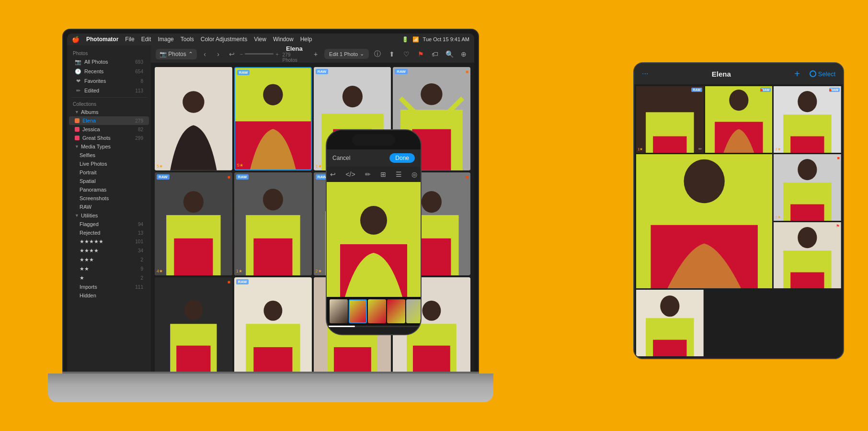 The image size is (868, 431). I want to click on sidebar-item-portrait: Portrait, so click(109, 172).